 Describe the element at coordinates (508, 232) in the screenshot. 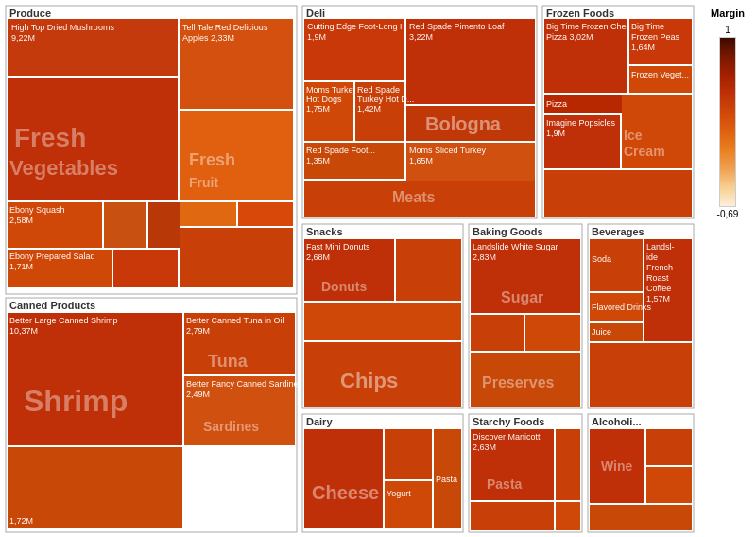

I see `baking-label: Baking Goods` at that location.